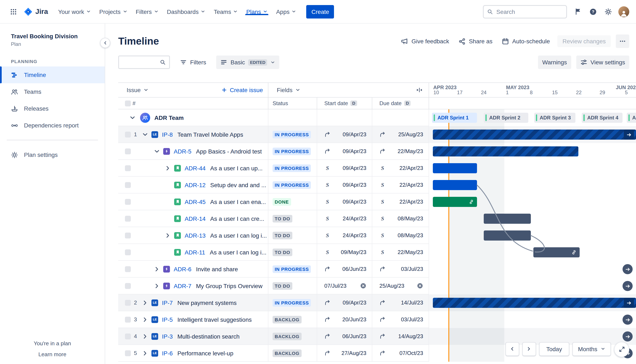 The image size is (636, 364). What do you see at coordinates (578, 12) in the screenshot?
I see `announcements-button` at bounding box center [578, 12].